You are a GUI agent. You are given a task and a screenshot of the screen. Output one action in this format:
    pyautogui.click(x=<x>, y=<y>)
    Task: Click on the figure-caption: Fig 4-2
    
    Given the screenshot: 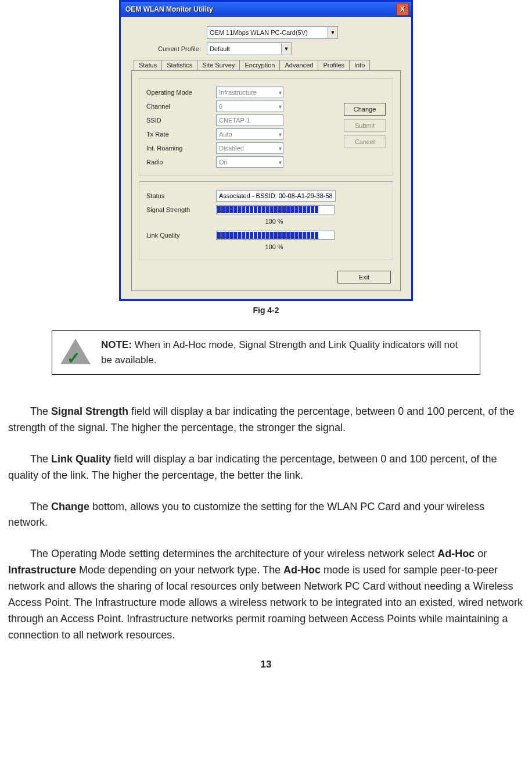 What is the action you would take?
    pyautogui.click(x=266, y=310)
    